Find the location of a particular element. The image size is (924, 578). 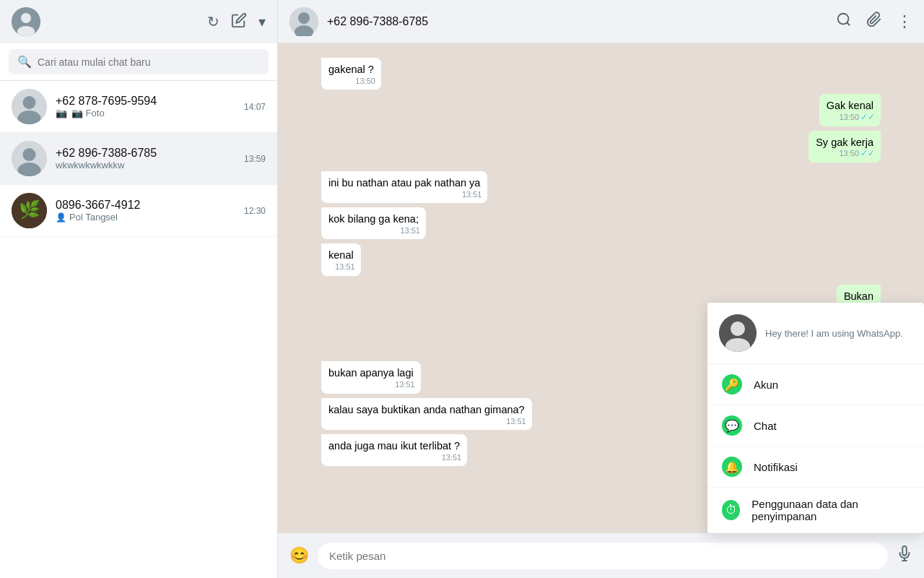

chat-meta: 12:30 is located at coordinates (255, 211).